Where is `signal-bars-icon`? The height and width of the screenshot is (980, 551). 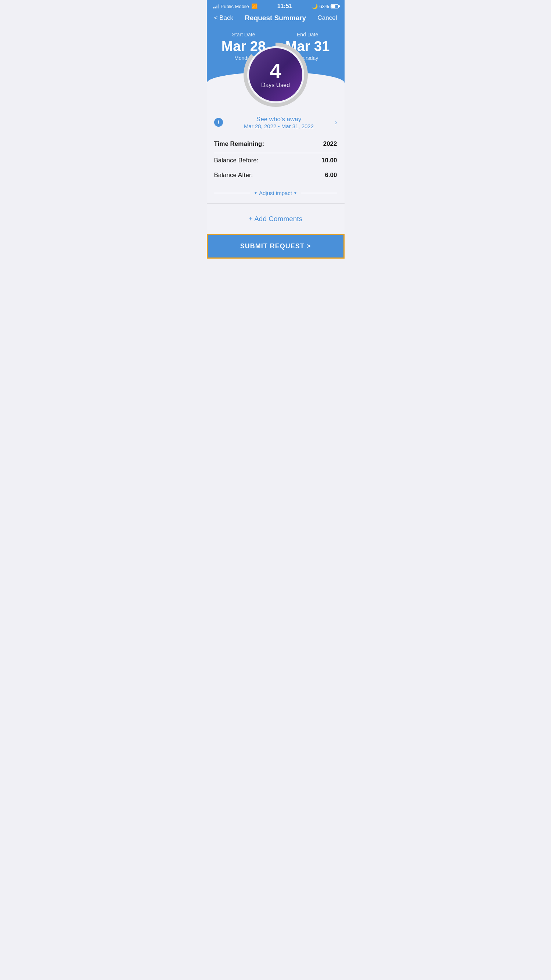 signal-bars-icon is located at coordinates (216, 6).